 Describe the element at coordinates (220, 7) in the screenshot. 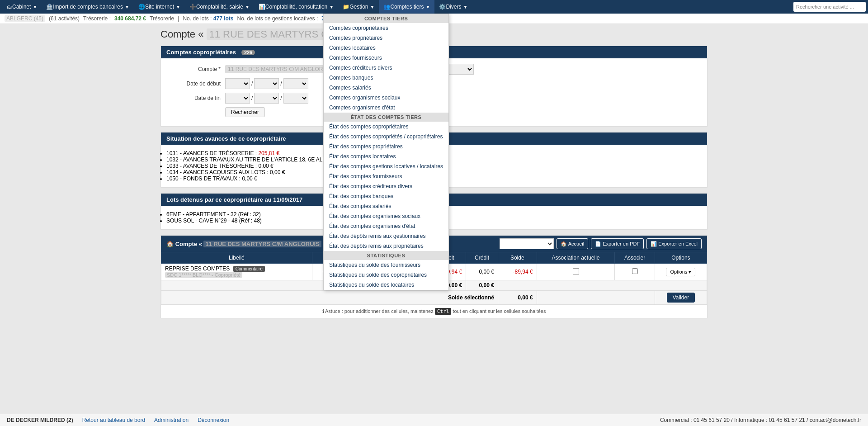

I see `navbar-compta-saisie-label: Comptabilité, saisie` at that location.